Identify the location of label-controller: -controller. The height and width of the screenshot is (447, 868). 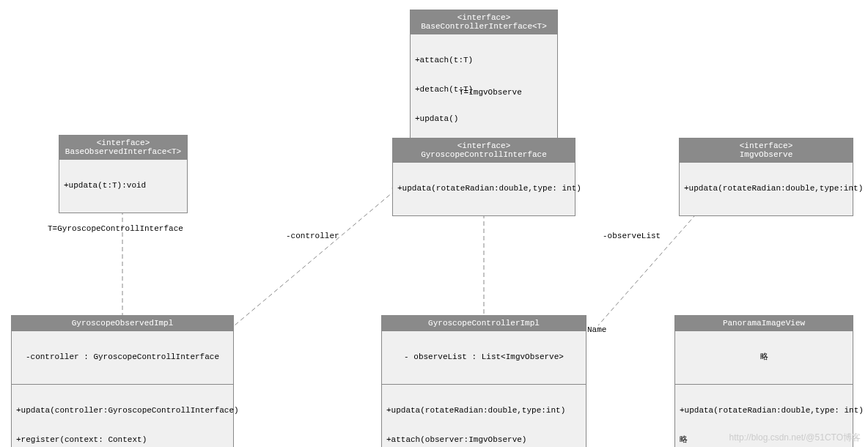
(312, 236).